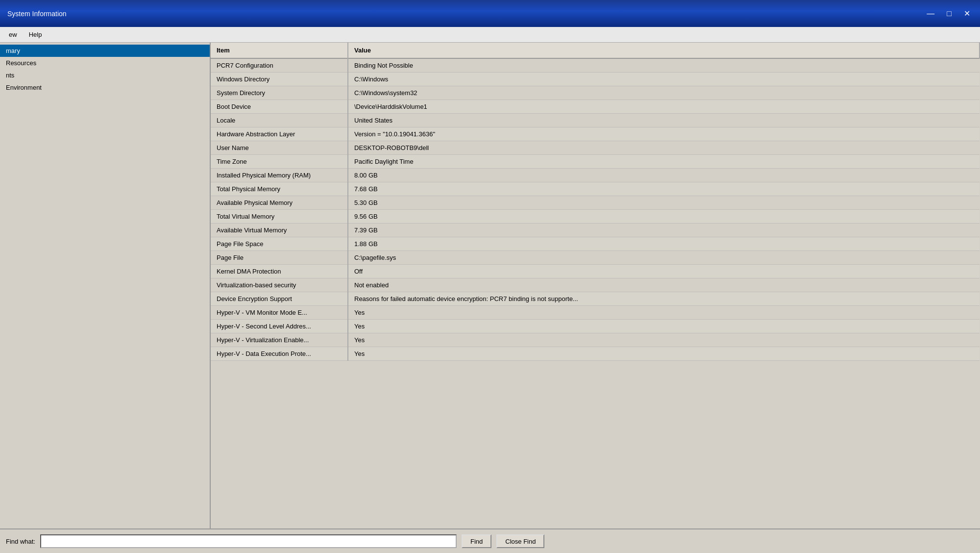 The image size is (980, 553). I want to click on table-cell-value: C:\Windows, so click(663, 79).